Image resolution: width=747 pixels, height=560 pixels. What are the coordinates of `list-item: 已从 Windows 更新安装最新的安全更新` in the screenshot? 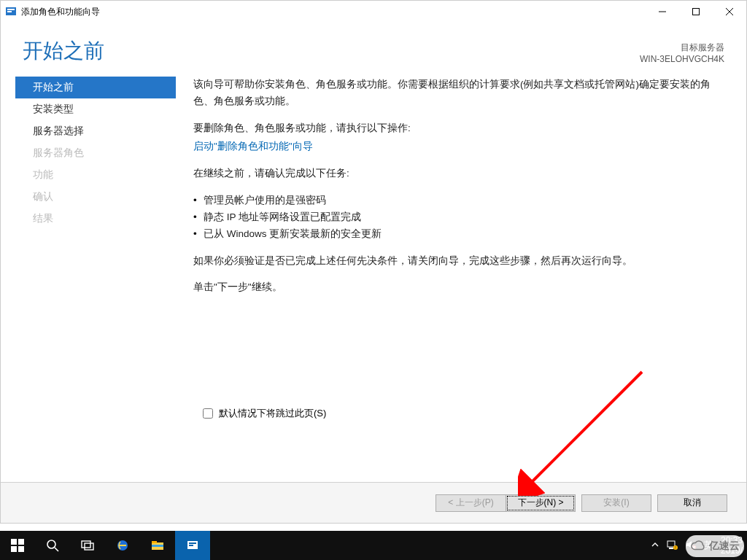 It's located at (459, 235).